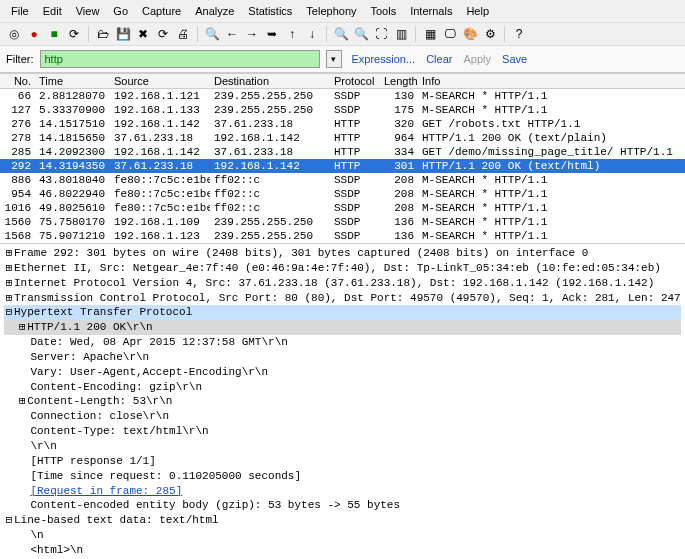  Describe the element at coordinates (401, 34) in the screenshot. I see `resize-cols-icon: ▥` at that location.